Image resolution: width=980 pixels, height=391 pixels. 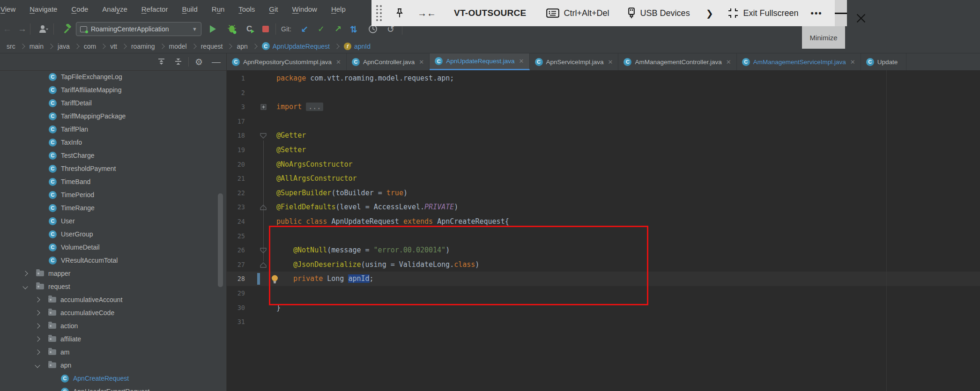 What do you see at coordinates (232, 29) in the screenshot?
I see `debug-button` at bounding box center [232, 29].